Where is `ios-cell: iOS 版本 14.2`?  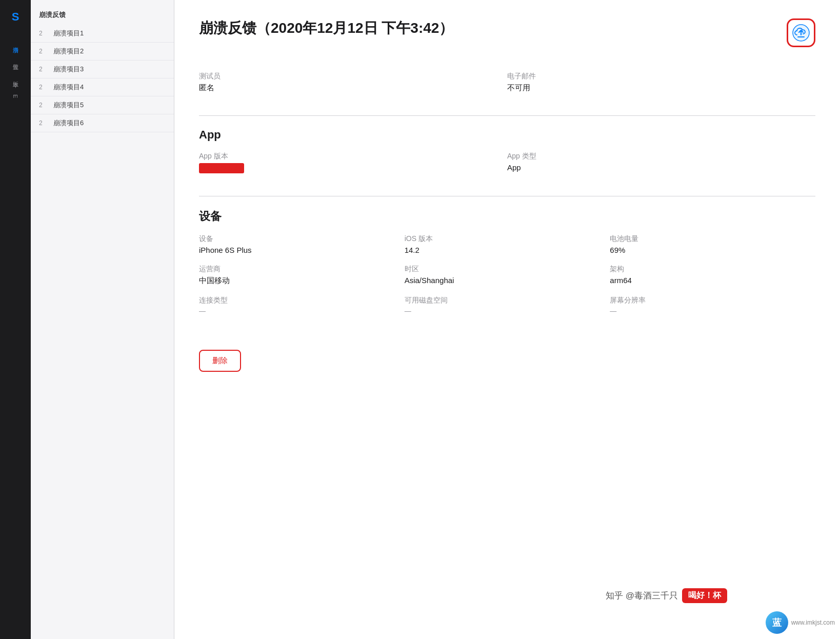 ios-cell: iOS 版本 14.2 is located at coordinates (508, 244).